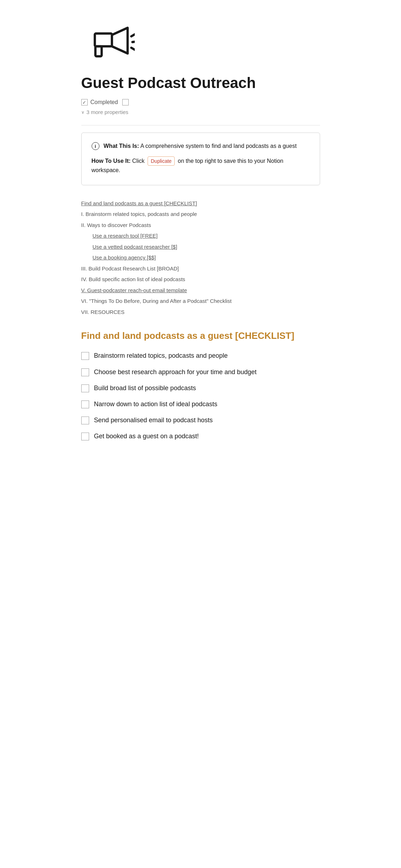  I want to click on chevron-down-icon: ∨, so click(83, 112).